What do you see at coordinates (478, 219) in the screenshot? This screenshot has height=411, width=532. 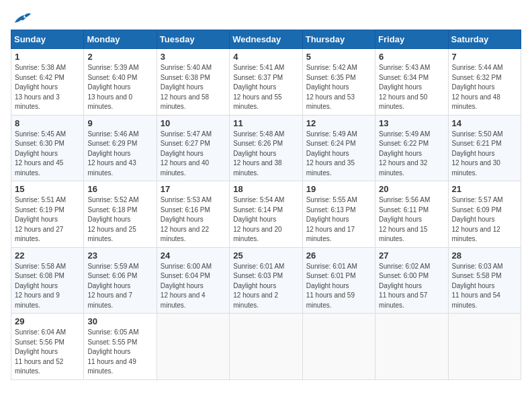 I see `day-info: Sunrise: 5:57 AMSunset: 6:09 PMDaylight …` at bounding box center [478, 219].